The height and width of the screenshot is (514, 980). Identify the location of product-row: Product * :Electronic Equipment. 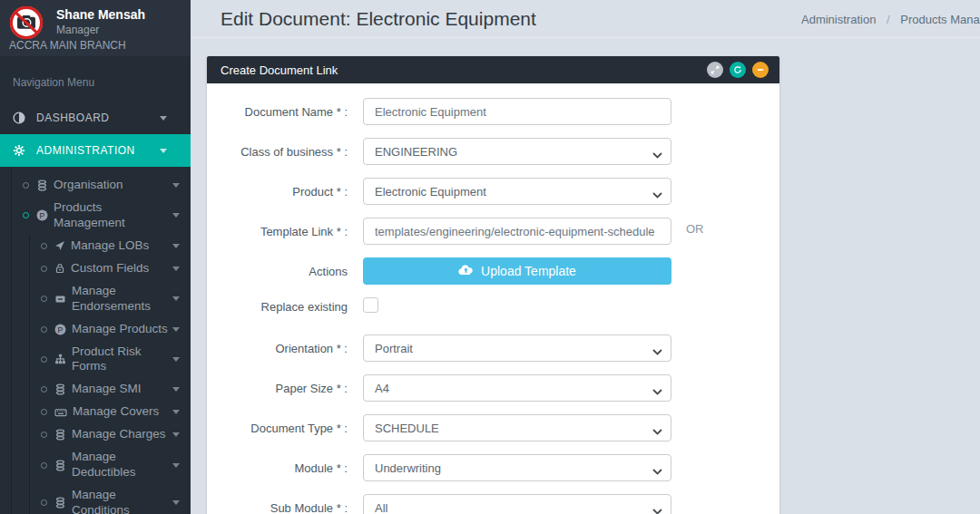
(494, 191).